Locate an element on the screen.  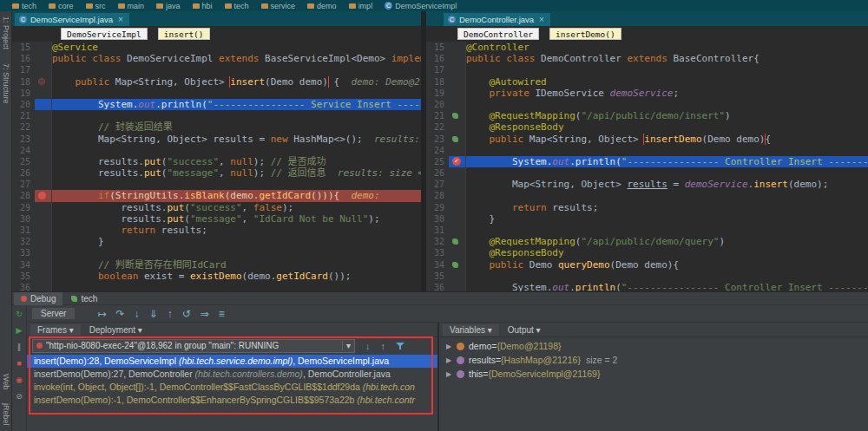
breadcrumb-chip: DemoServiceImpl is located at coordinates (104, 34).